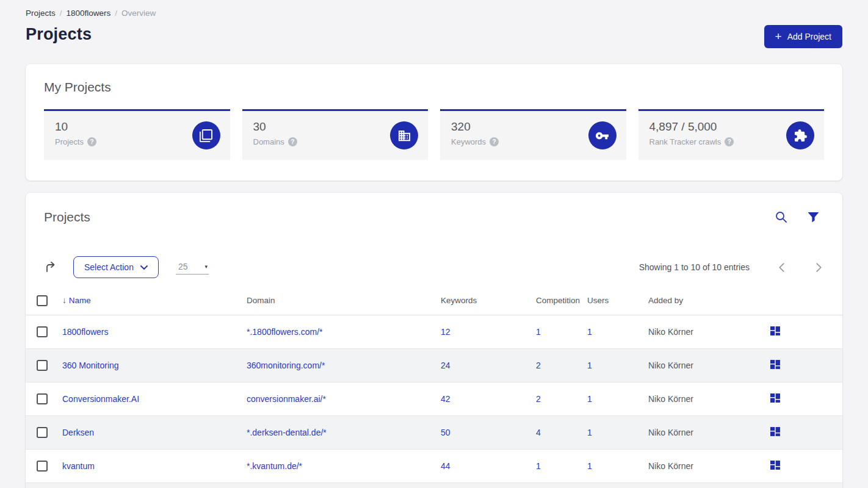 The width and height of the screenshot is (868, 488). What do you see at coordinates (206, 267) in the screenshot?
I see `select-caret-icon: ▾` at bounding box center [206, 267].